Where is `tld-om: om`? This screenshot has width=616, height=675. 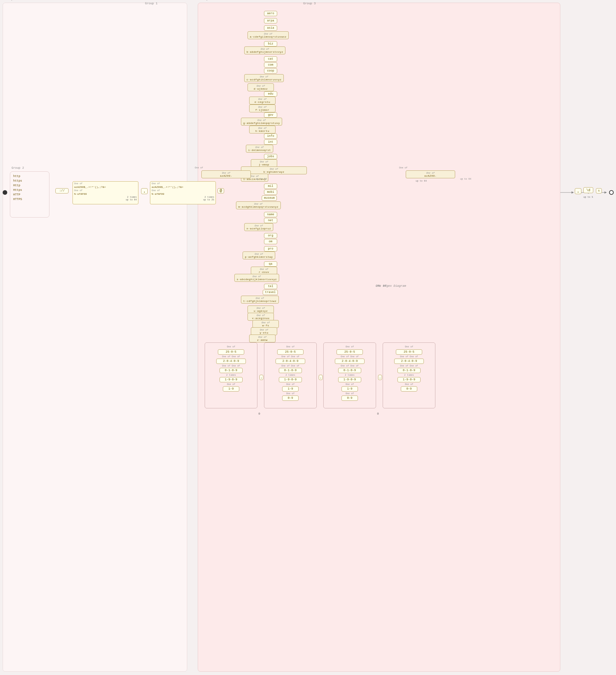
tld-om: om is located at coordinates (271, 242).